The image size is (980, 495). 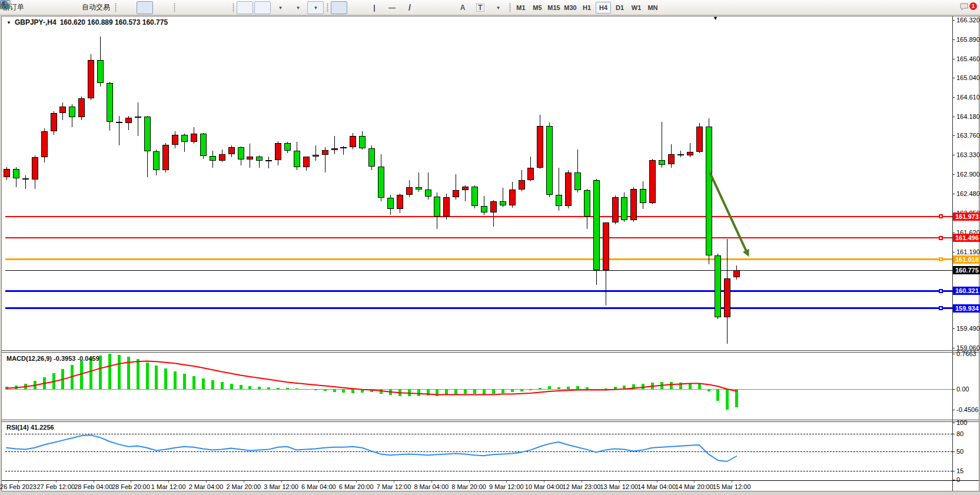 What do you see at coordinates (186, 8) in the screenshot?
I see `zoom-in-button` at bounding box center [186, 8].